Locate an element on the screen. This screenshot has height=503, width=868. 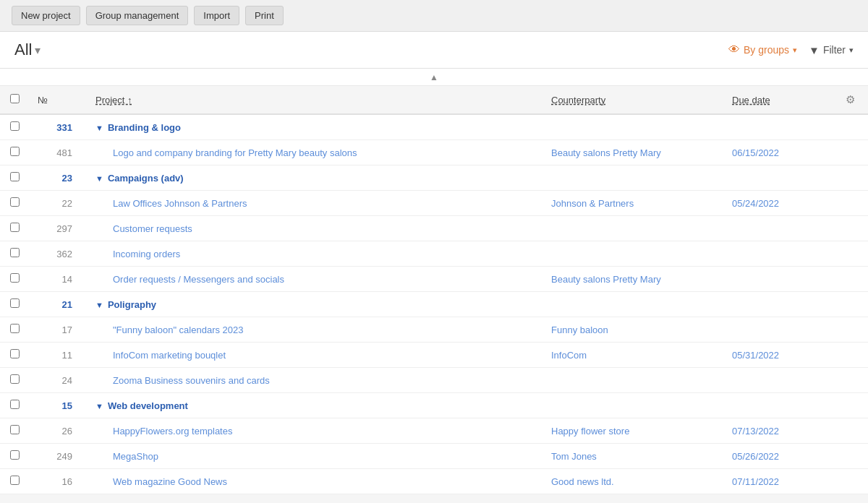
table-row: 22Law Offices Johnson & PartnersJohnson … is located at coordinates (434, 204).